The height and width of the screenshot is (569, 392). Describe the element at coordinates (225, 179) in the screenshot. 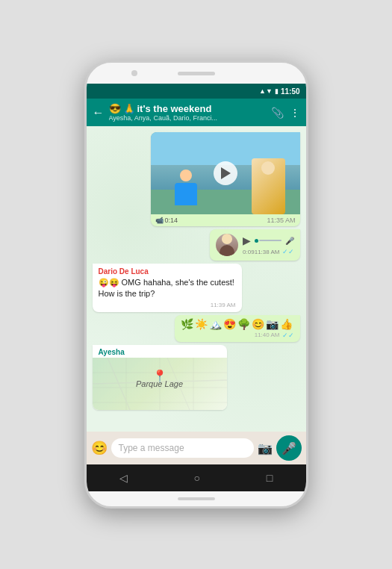

I see `video-message: 📹 0:14 11:35 AM` at that location.